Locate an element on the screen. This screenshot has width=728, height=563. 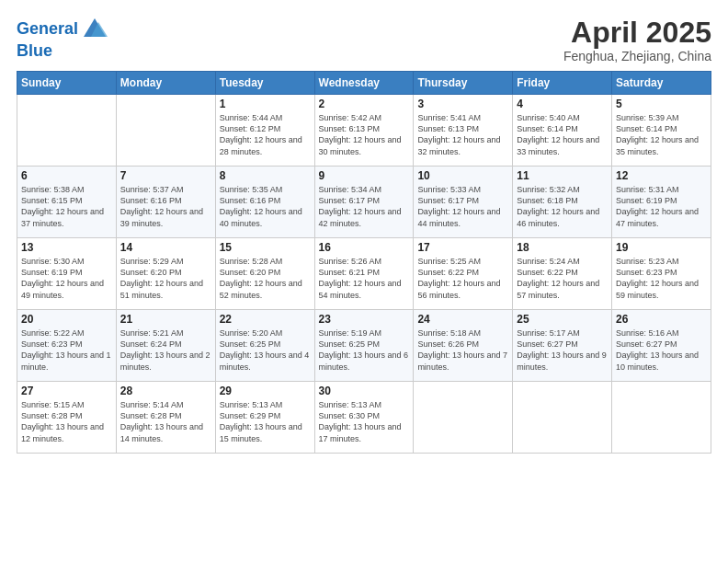
calendar-cell: 12Sunrise: 5:31 AM Sunset: 6:19 PM Dayli… is located at coordinates (662, 202).